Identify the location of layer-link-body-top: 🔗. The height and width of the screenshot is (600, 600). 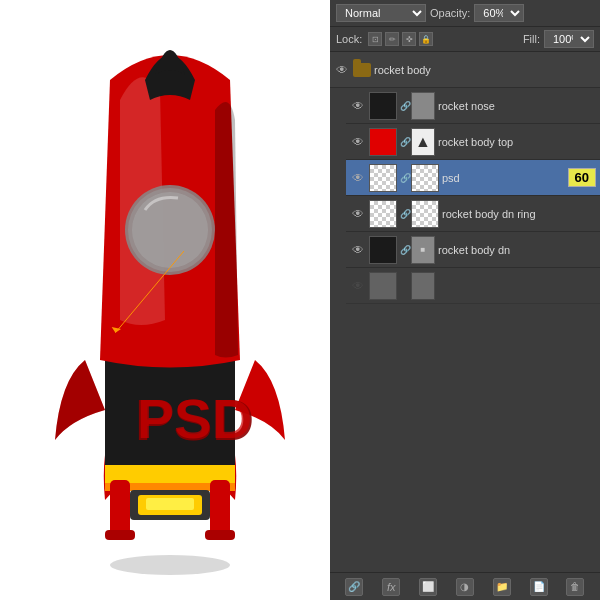
(404, 142).